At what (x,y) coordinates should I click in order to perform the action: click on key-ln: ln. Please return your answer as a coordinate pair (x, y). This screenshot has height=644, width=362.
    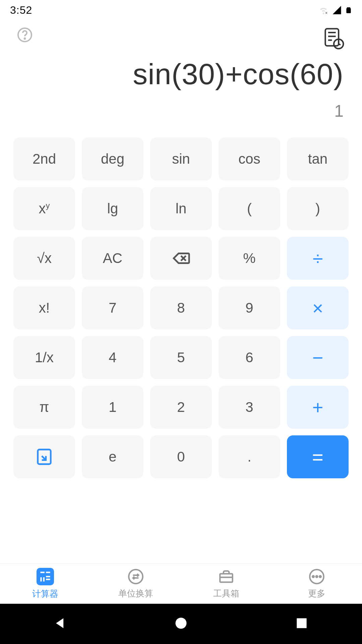
    Looking at the image, I should click on (181, 209).